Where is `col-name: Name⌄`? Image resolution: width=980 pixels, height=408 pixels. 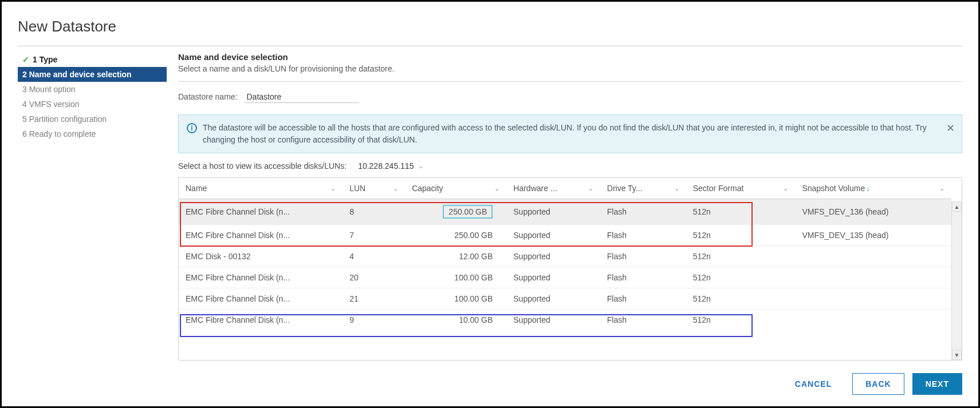 col-name: Name⌄ is located at coordinates (261, 189).